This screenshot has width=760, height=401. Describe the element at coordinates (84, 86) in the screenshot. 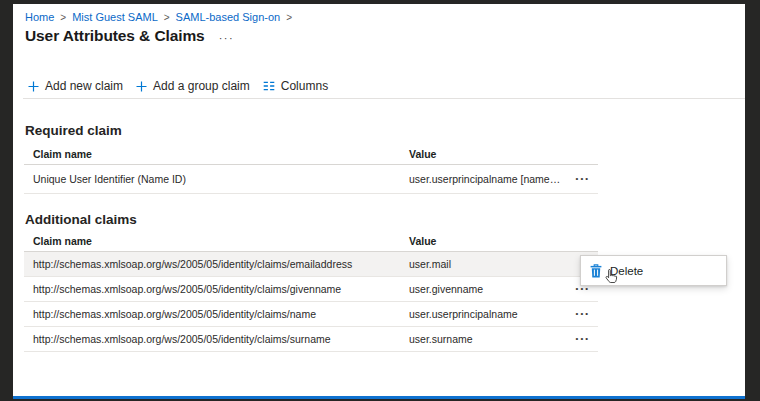

I see `add-new-claim-label: Add new claim` at that location.